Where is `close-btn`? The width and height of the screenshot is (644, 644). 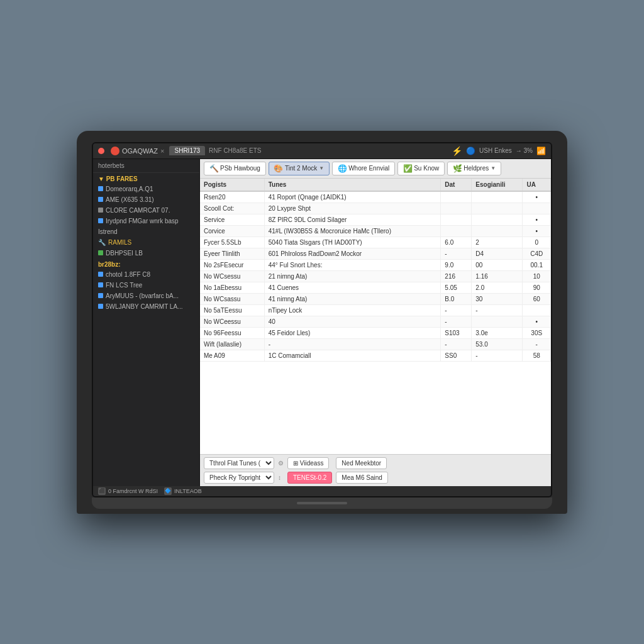
close-btn is located at coordinates (101, 151).